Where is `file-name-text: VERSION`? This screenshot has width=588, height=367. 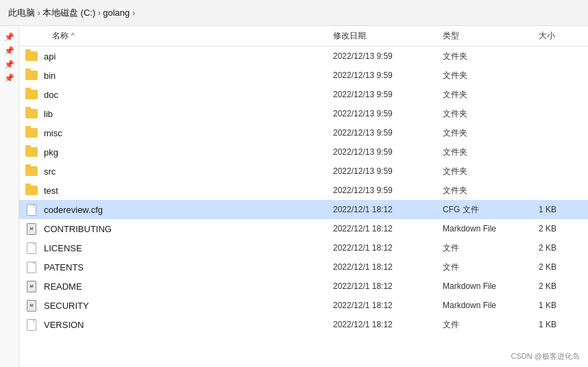
file-name-text: VERSION is located at coordinates (64, 325).